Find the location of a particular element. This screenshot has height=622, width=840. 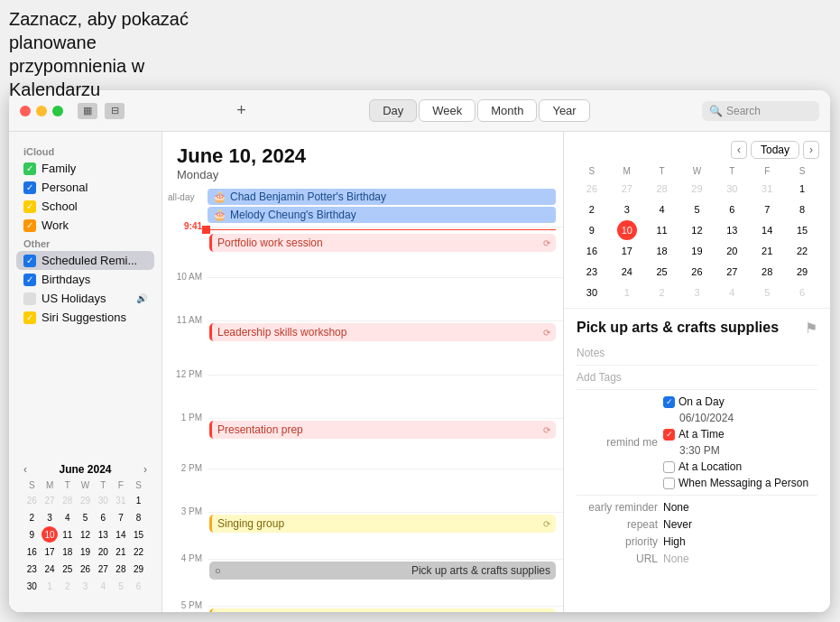

rmc-day: 26 is located at coordinates (697, 272).